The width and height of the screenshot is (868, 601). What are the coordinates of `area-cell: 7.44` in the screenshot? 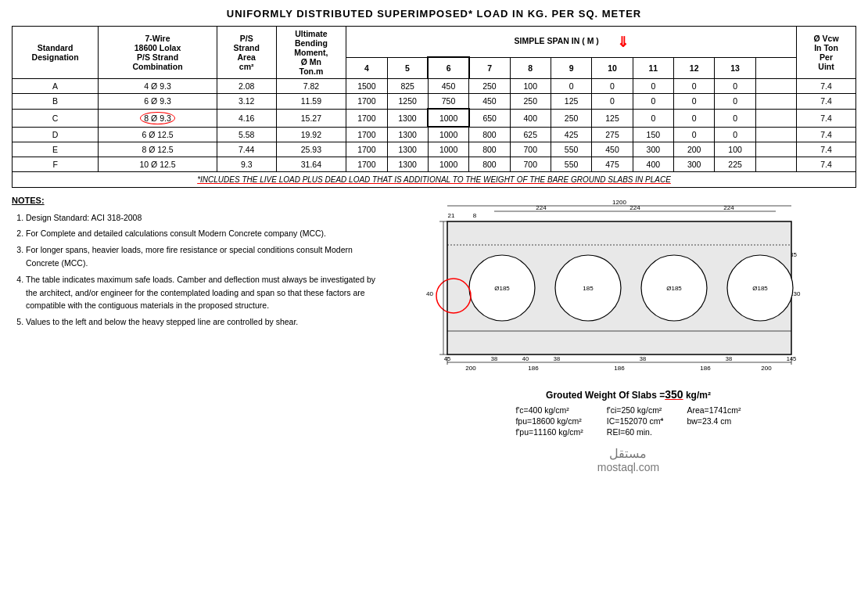 It's located at (246, 150).